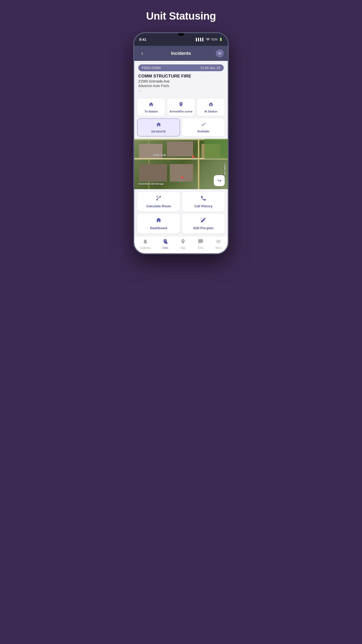 The height and width of the screenshot is (644, 362). Describe the element at coordinates (221, 39) in the screenshot. I see `battery-icon: 🔋` at that location.